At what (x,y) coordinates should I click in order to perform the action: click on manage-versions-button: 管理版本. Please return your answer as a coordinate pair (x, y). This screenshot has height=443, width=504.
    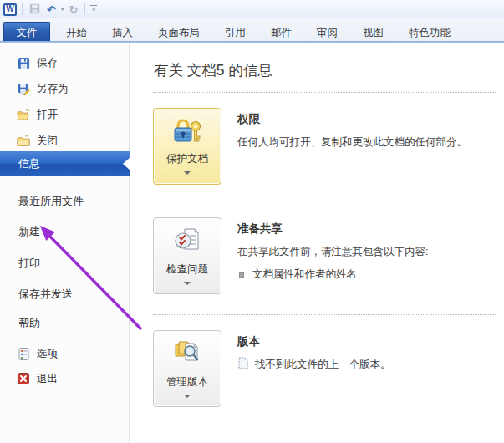
    Looking at the image, I should click on (187, 369).